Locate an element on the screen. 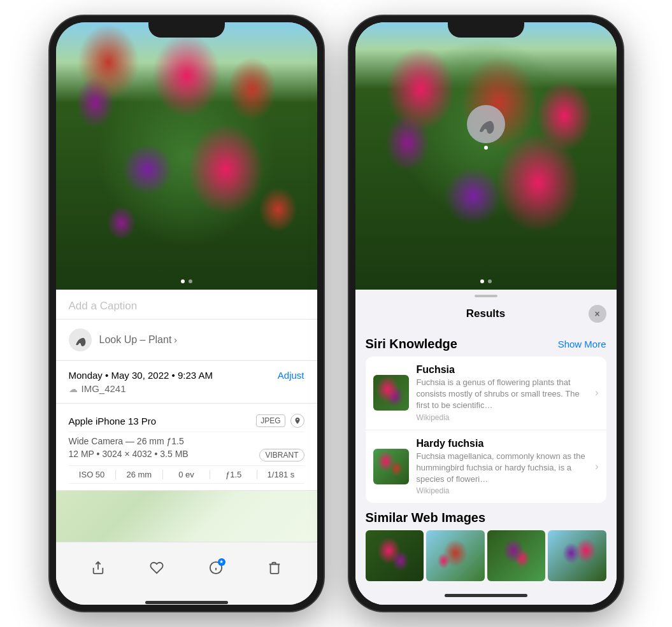 This screenshot has height=627, width=672. exif-iso: ISO 50 is located at coordinates (92, 475).